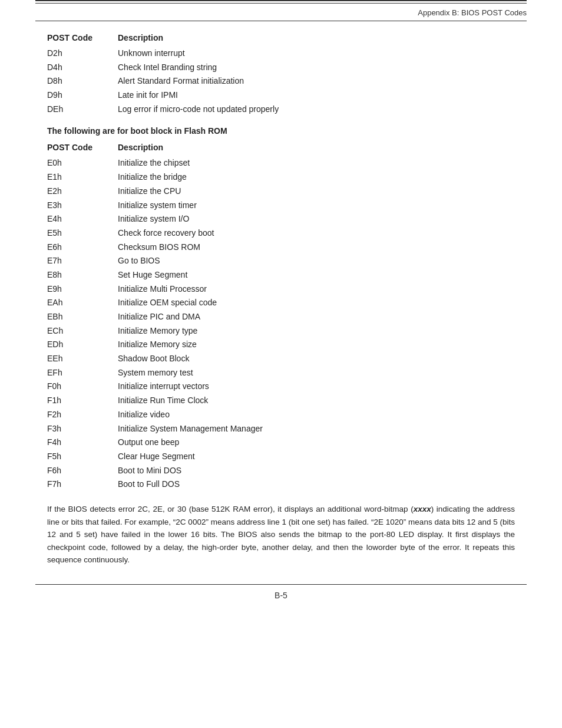  I want to click on table-row: E0h Initialize the chipset, so click(287, 163).